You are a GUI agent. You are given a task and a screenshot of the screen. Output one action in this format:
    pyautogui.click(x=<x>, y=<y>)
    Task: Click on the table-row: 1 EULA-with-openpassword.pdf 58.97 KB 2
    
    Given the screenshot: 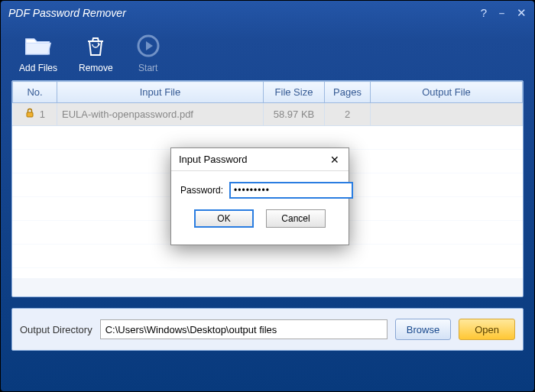 What is the action you would take?
    pyautogui.click(x=268, y=115)
    